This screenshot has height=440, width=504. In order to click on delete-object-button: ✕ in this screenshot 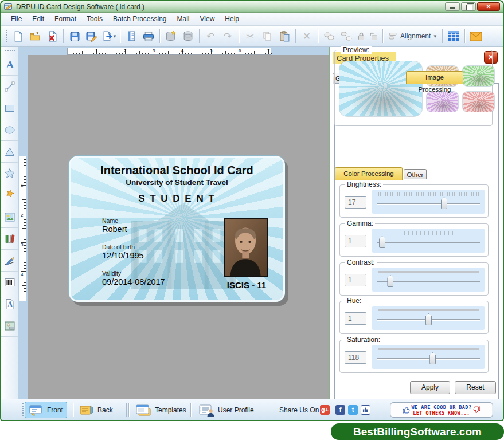, I will do `click(307, 36)`.